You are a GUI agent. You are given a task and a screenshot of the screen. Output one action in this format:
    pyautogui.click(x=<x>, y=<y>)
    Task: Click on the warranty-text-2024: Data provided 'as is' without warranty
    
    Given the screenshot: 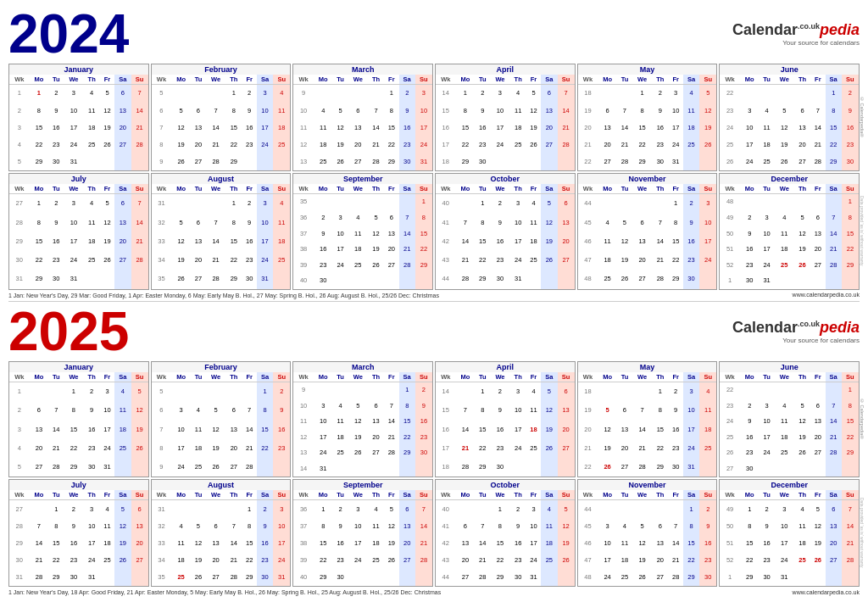 What is the action you would take?
    pyautogui.click(x=862, y=231)
    